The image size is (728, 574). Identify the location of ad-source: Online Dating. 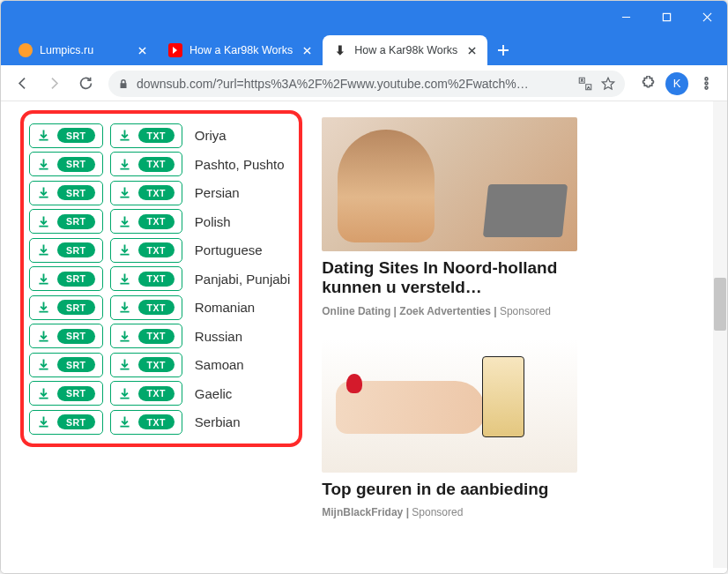
(356, 311).